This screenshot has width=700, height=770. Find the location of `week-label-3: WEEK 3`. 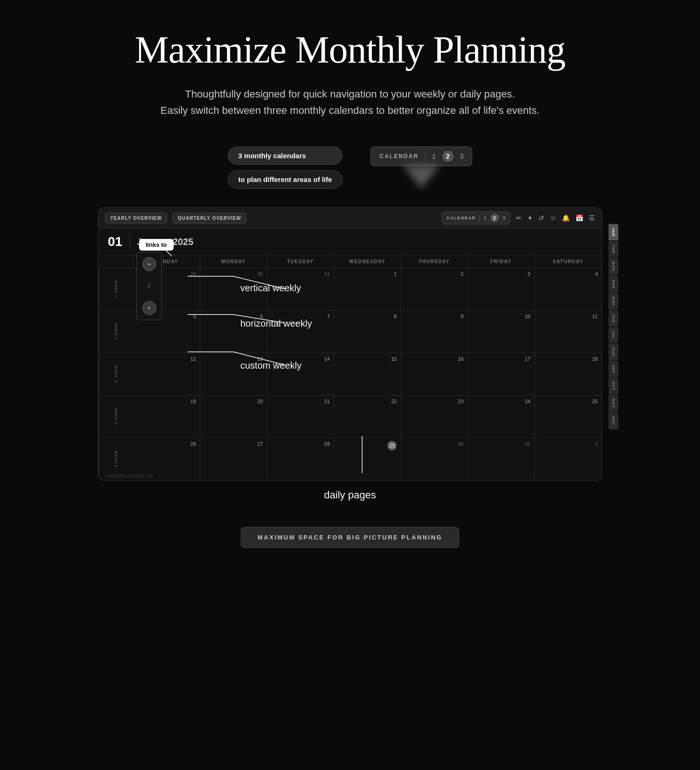

week-label-3: WEEK 3 is located at coordinates (116, 374).